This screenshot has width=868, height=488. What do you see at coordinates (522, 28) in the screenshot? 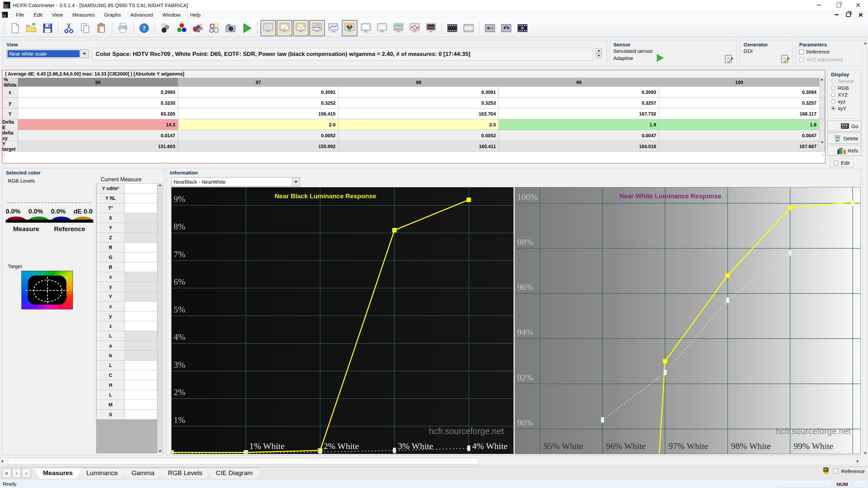
I see `film-special-button` at bounding box center [522, 28].